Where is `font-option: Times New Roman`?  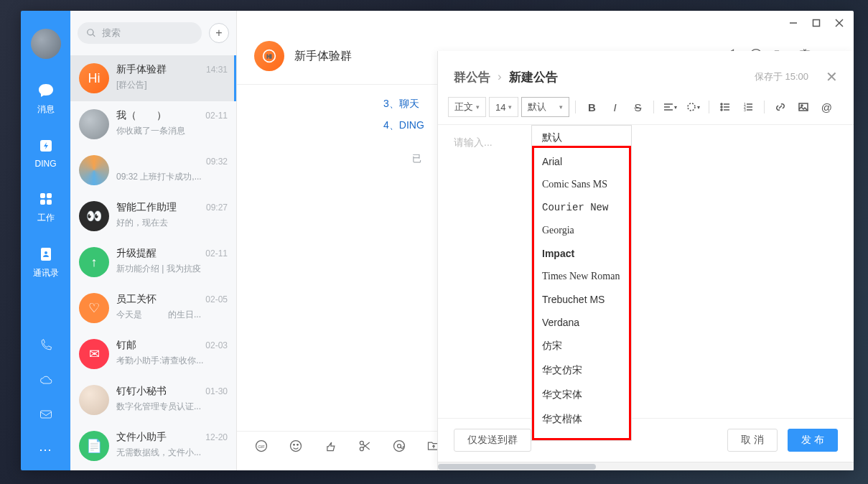
font-option: Times New Roman is located at coordinates (582, 276).